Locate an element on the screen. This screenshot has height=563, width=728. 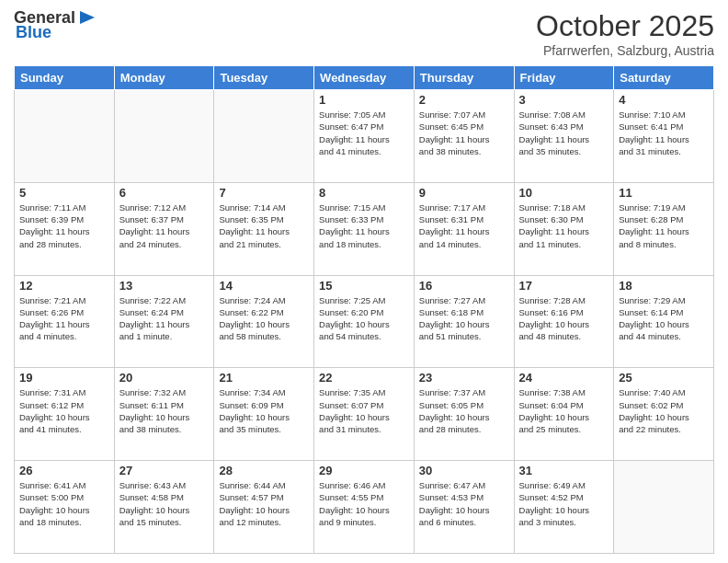
day-number: 14 is located at coordinates (264, 285).